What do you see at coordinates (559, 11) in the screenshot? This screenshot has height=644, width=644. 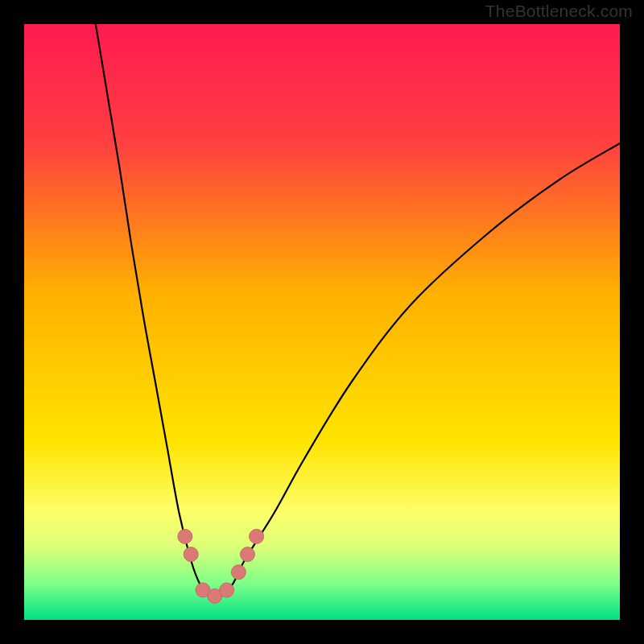 I see `watermark-label: TheBottleneck.com` at bounding box center [559, 11].